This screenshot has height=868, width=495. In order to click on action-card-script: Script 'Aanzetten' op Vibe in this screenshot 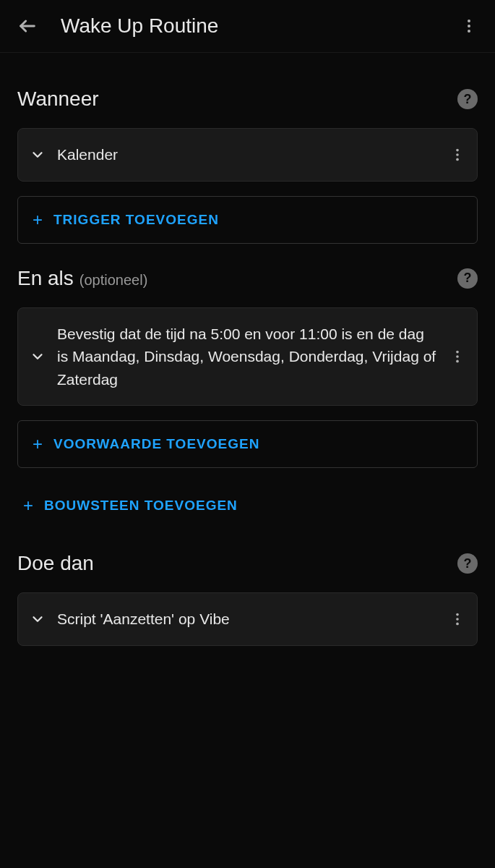, I will do `click(247, 619)`.